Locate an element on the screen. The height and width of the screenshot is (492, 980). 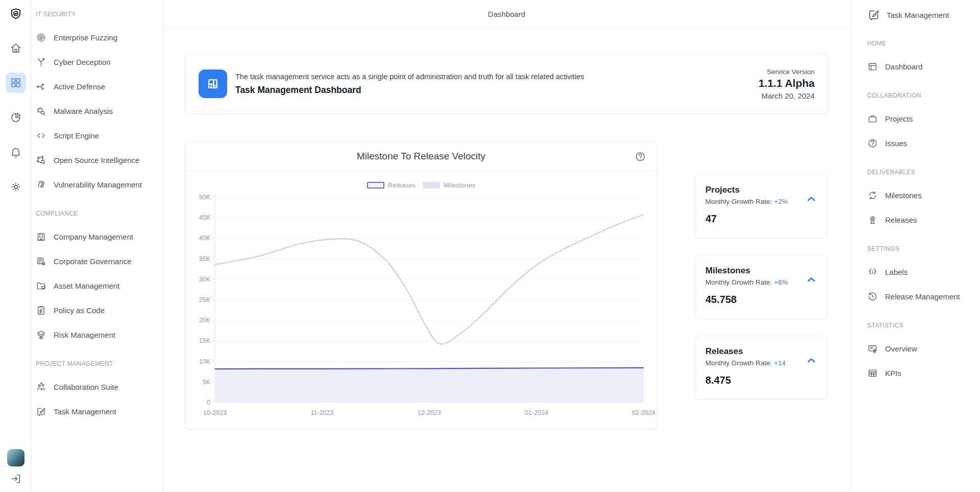
gear-icon is located at coordinates (16, 187).